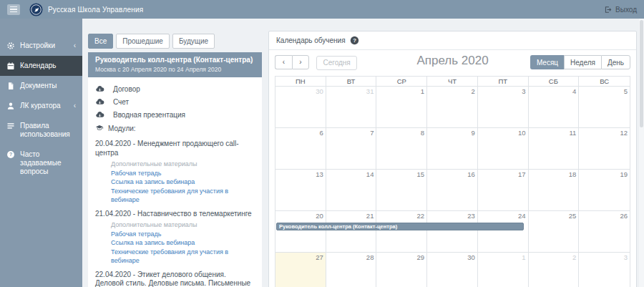 The image size is (644, 287). Describe the element at coordinates (301, 148) in the screenshot. I see `calendar-day-cell: 6` at that location.